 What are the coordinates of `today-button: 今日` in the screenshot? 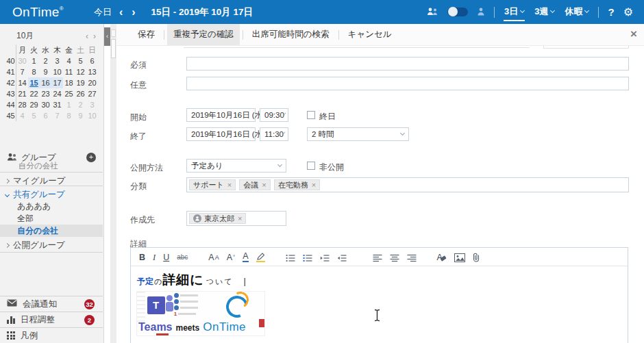 It's located at (103, 12).